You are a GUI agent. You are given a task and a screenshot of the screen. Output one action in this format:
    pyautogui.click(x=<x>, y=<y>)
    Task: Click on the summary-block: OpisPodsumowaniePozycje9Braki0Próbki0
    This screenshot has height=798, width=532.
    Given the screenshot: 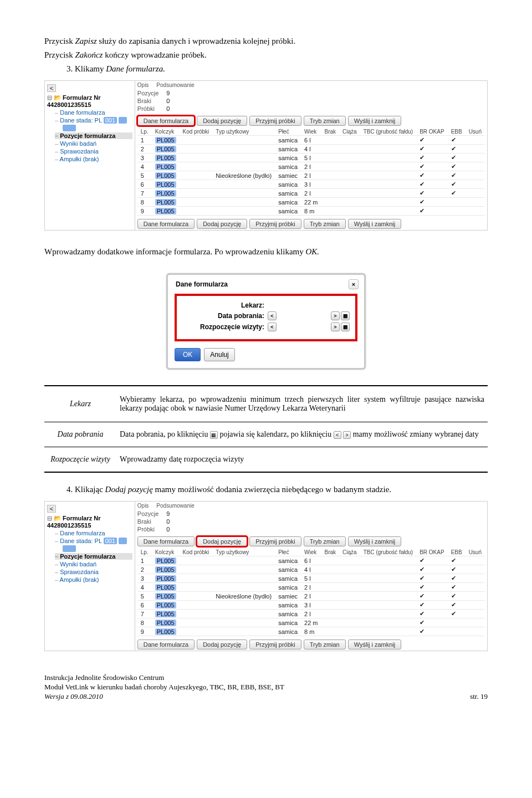 What is the action you would take?
    pyautogui.click(x=311, y=96)
    